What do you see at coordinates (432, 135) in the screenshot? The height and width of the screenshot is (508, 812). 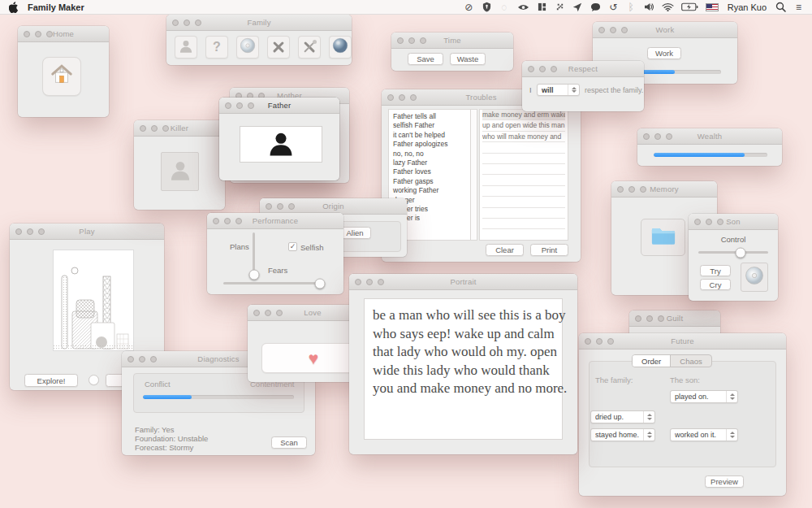 I see `list-item: it can't be helped` at bounding box center [432, 135].